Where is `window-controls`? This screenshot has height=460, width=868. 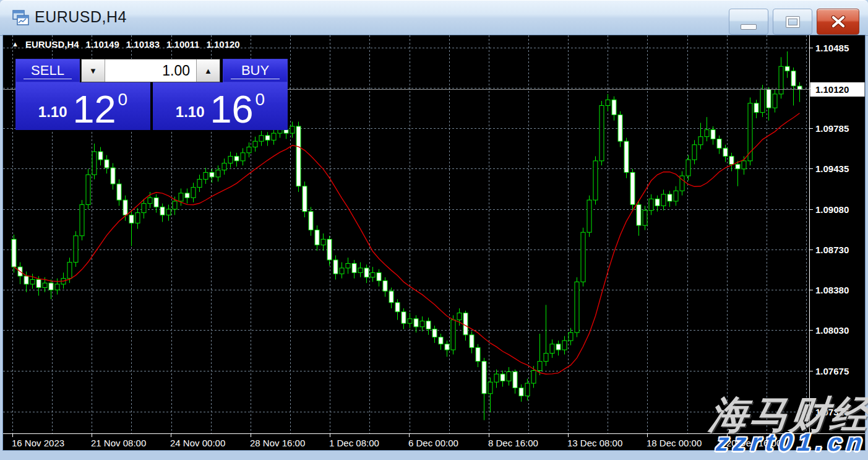 window-controls is located at coordinates (794, 22).